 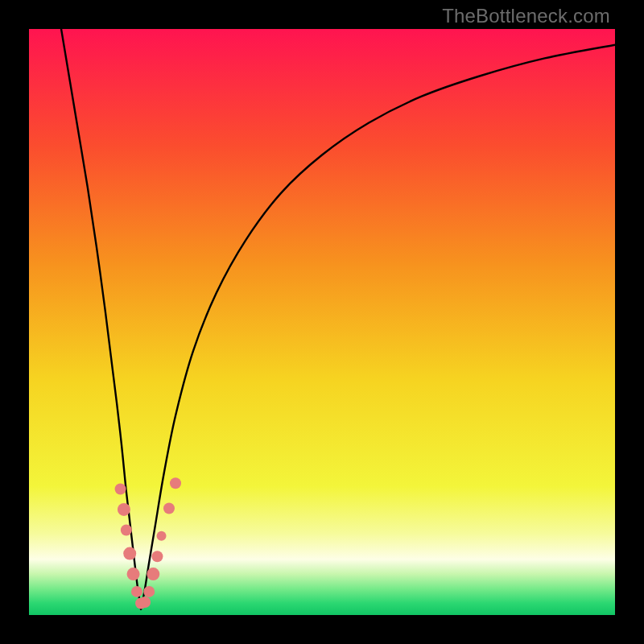 I want to click on curve-left-branch, so click(x=101, y=319).